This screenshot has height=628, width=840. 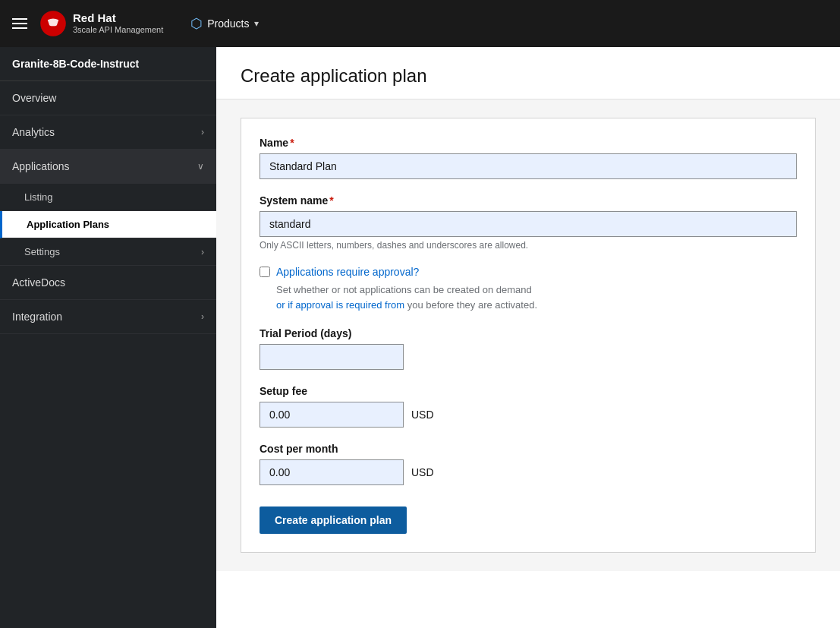 What do you see at coordinates (53, 24) in the screenshot?
I see `redhat-logo-icon` at bounding box center [53, 24].